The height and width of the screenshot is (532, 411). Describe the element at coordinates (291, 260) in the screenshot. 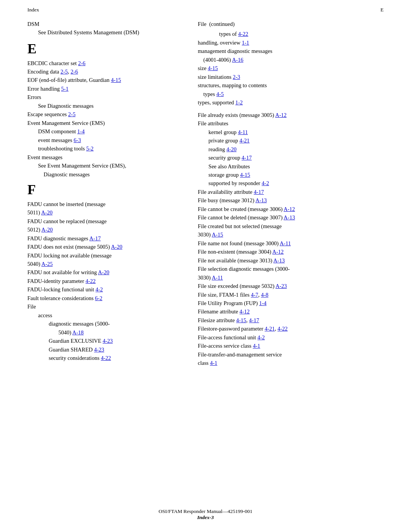

I see `entry-file-not-avail: File not available (message 3013) A-13` at that location.